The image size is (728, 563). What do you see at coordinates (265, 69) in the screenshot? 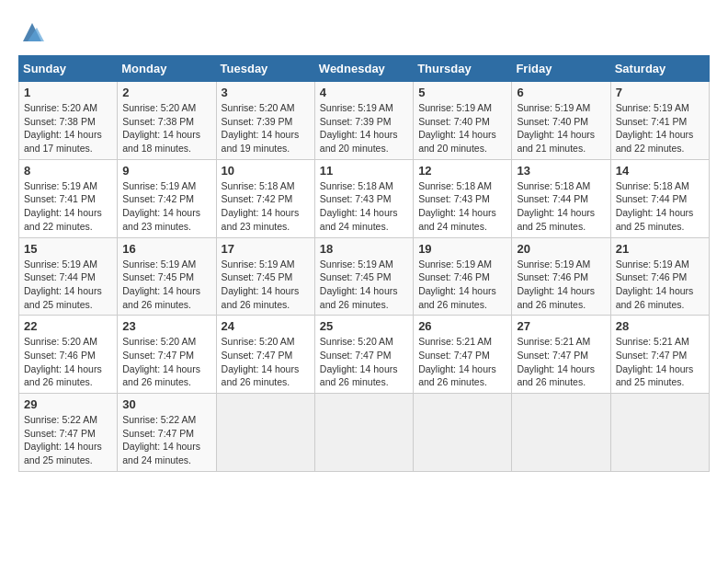
I see `header-tuesday: Tuesday` at bounding box center [265, 69].